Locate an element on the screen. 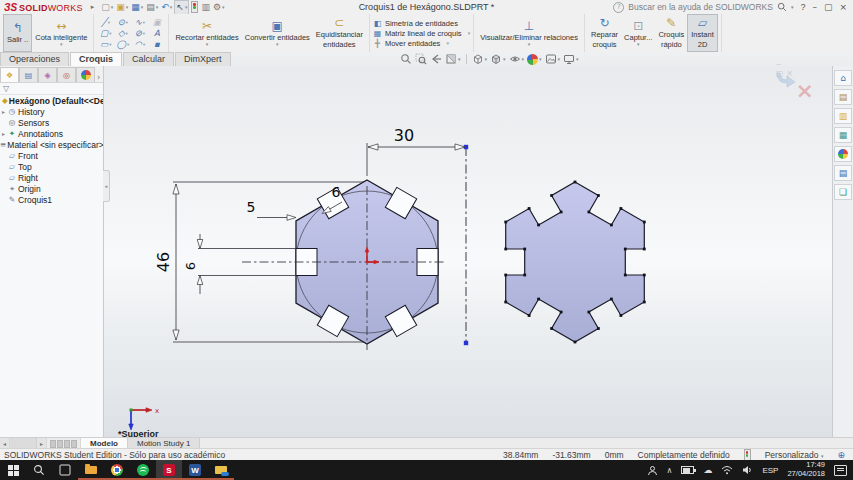  home-tab-icon: ⌂ is located at coordinates (843, 78).